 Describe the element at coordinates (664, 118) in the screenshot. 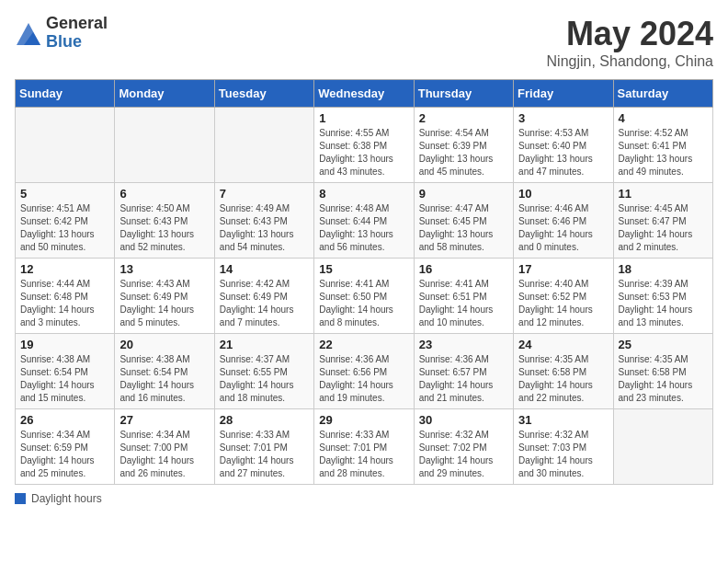

I see `day-number: 4` at that location.